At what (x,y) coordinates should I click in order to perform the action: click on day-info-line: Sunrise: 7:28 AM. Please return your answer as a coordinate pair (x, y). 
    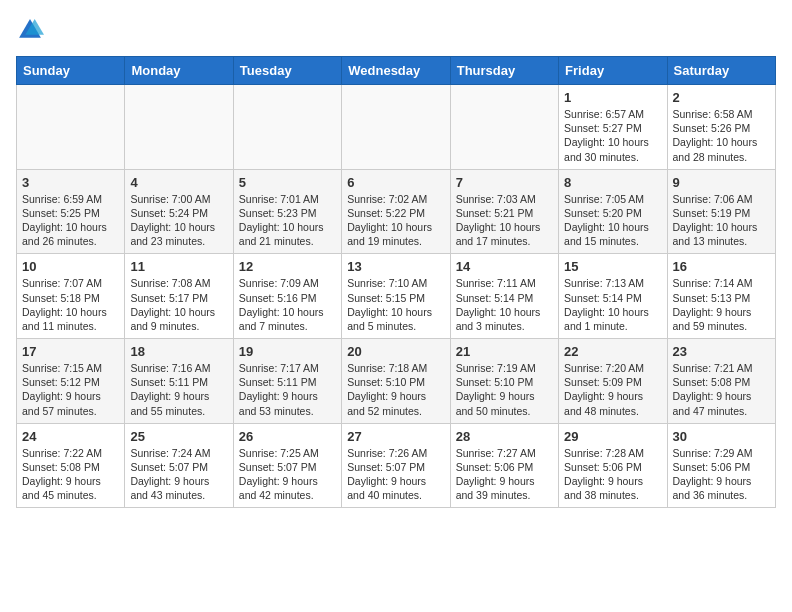
    Looking at the image, I should click on (612, 453).